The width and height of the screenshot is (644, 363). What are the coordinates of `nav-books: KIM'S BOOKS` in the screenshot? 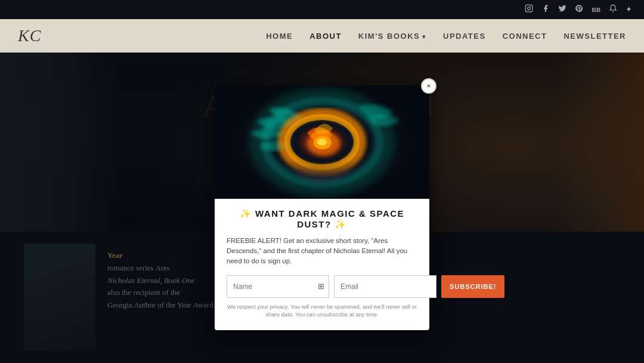 It's located at (392, 36).